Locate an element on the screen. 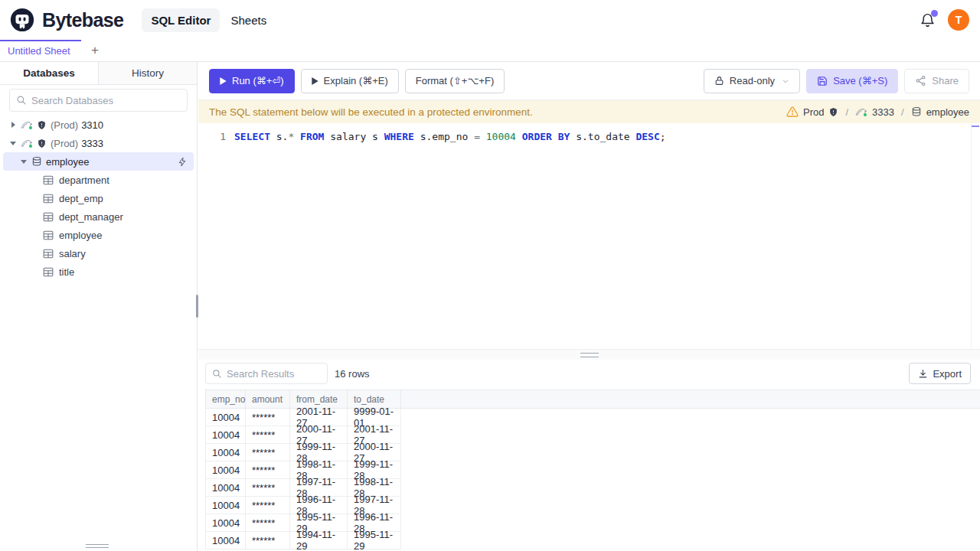  warning-icon is located at coordinates (792, 112).